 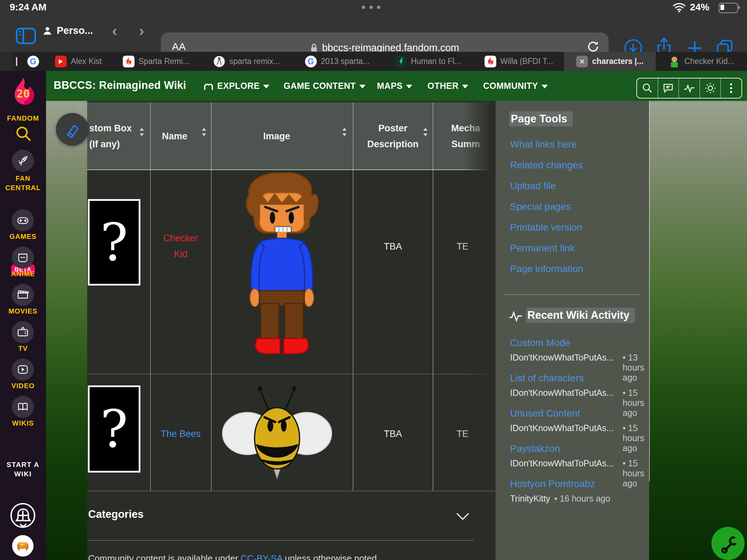 What do you see at coordinates (23, 220) in the screenshot?
I see `gamepad-icon` at bounding box center [23, 220].